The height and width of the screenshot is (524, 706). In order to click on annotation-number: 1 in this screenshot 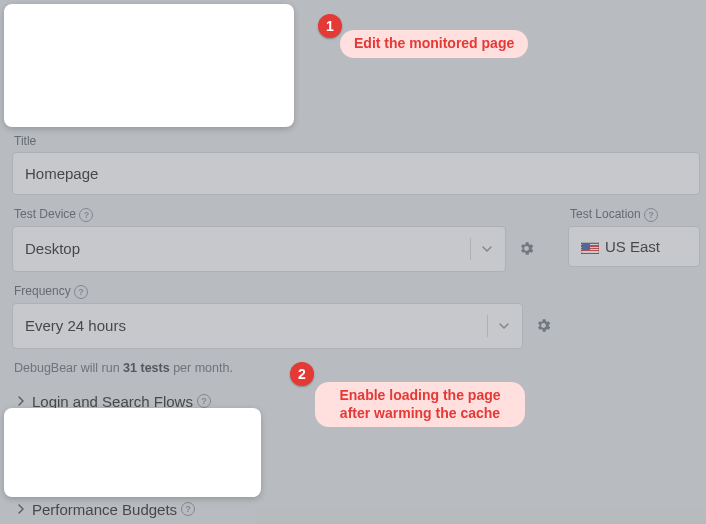, I will do `click(330, 26)`.